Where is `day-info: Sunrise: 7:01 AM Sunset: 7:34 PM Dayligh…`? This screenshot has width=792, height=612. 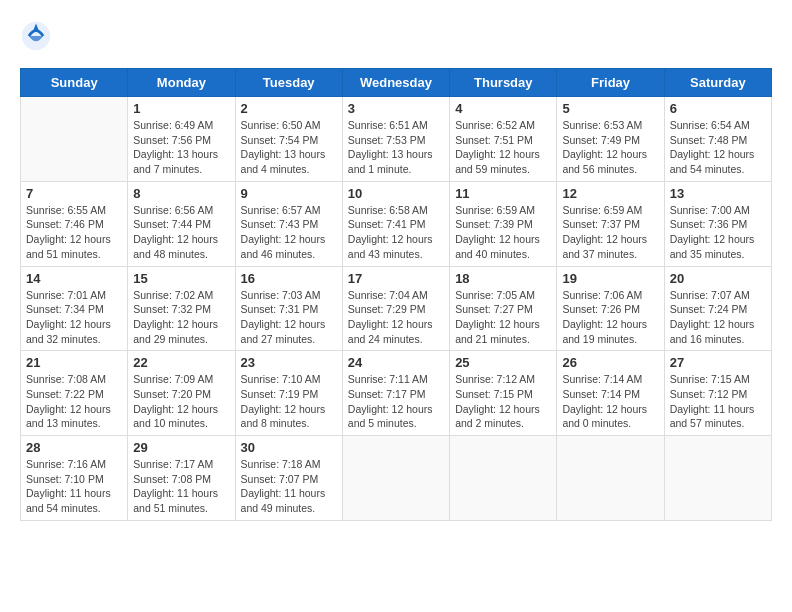 day-info: Sunrise: 7:01 AM Sunset: 7:34 PM Dayligh… is located at coordinates (74, 318).